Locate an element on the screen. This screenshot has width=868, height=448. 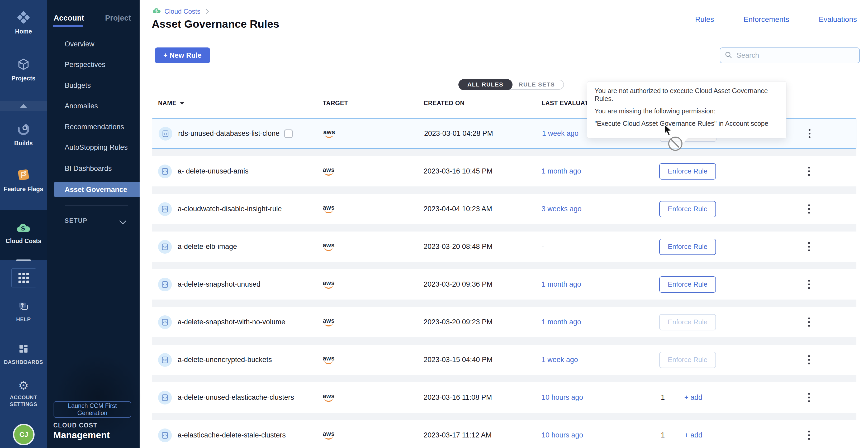
rail-label: HELP is located at coordinates (24, 319).